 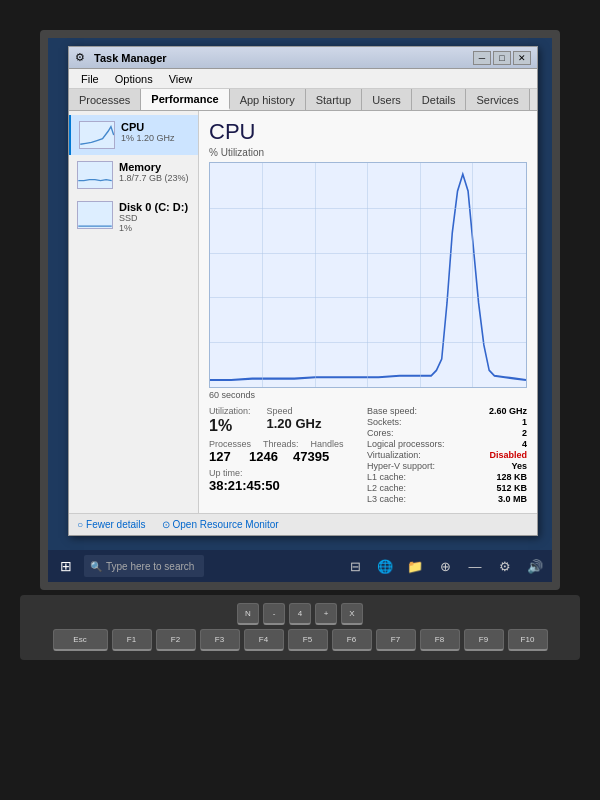 What do you see at coordinates (445, 566) in the screenshot?
I see `taskbar-system-icons: ⊟ 🌐 📁 ⊕ — ⚙ 🔊` at bounding box center [445, 566].